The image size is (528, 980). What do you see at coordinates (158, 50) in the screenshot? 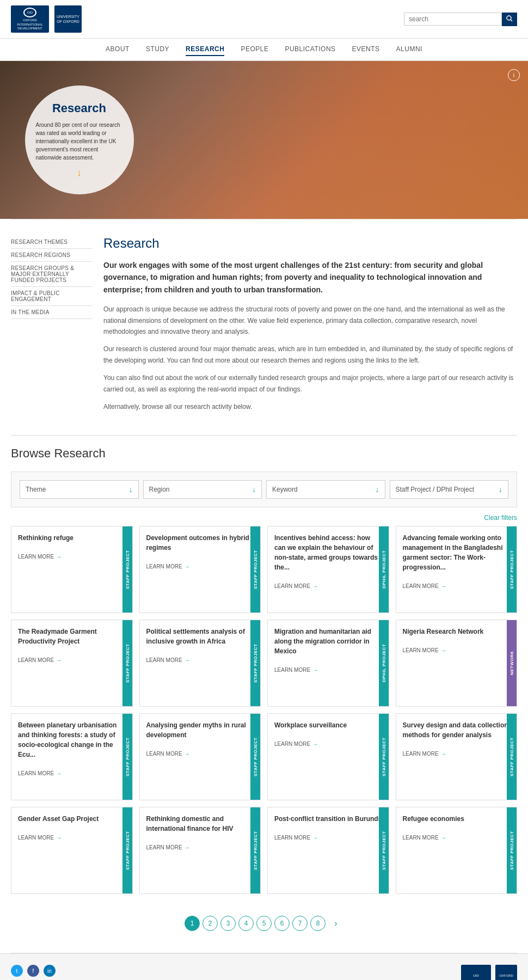
I see `nav-study: STUDY` at bounding box center [158, 50].